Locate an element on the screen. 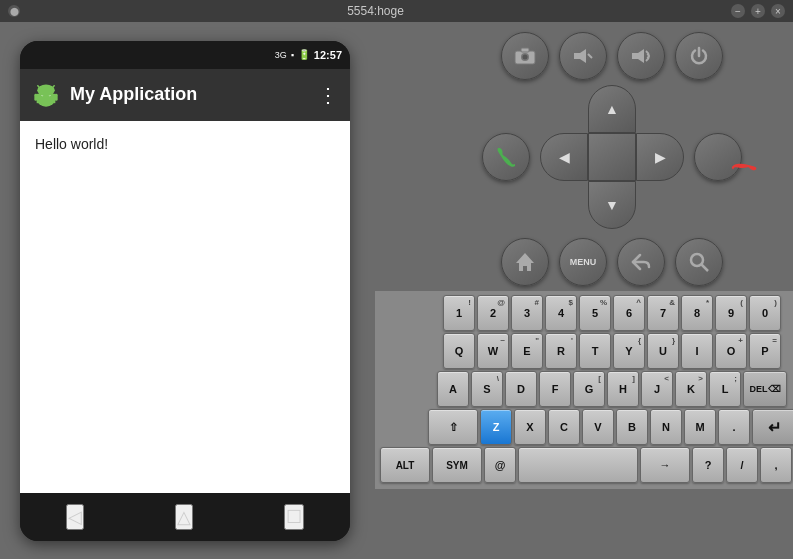 This screenshot has width=793, height=559. key-3: #3 is located at coordinates (527, 313).